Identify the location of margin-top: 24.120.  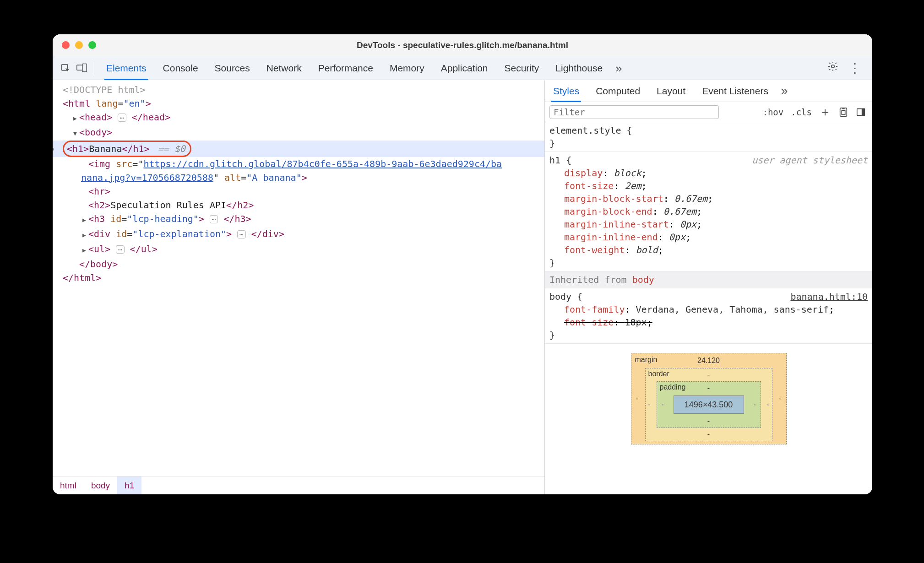
(709, 361).